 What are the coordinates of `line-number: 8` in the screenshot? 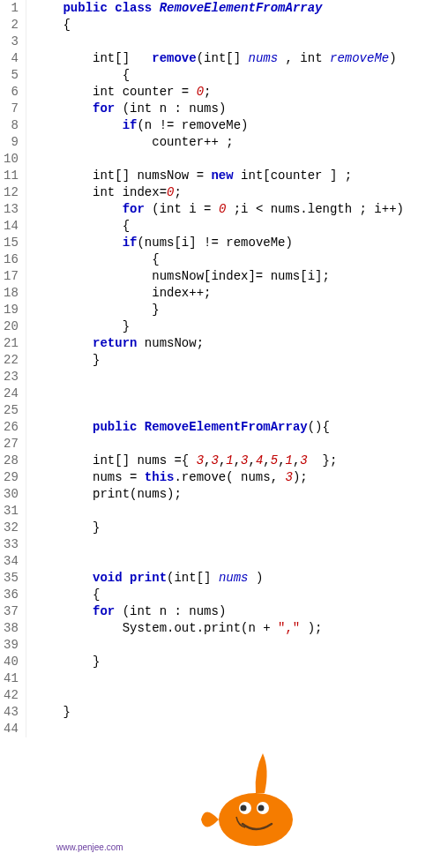 It's located at (11, 125).